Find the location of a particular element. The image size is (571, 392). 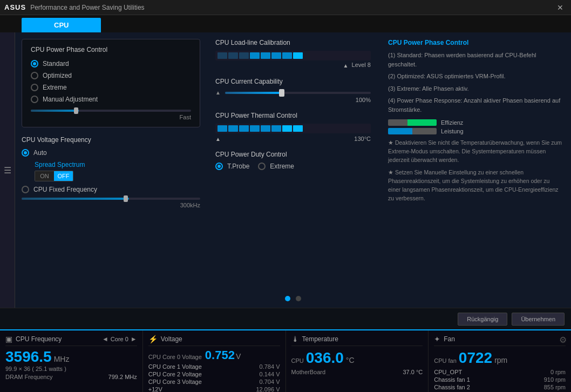

apply-button: Übernehmen is located at coordinates (538, 319).